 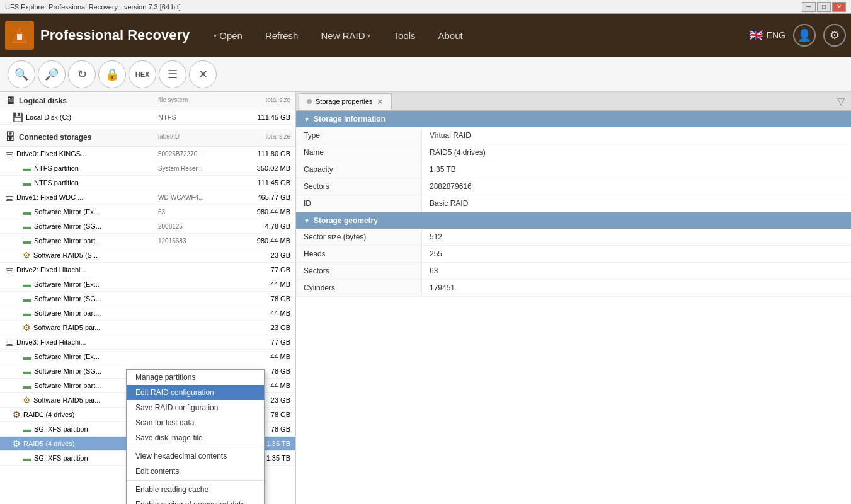 What do you see at coordinates (195, 500) in the screenshot?
I see `ctx-enable-saving: Enable saving of processed data` at bounding box center [195, 500].